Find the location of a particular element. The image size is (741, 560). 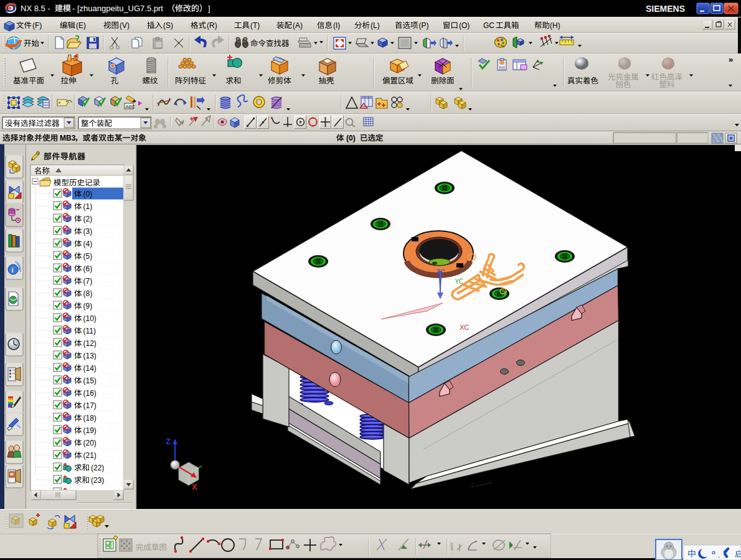

svg-text: SIEMENS is located at coordinates (665, 9).